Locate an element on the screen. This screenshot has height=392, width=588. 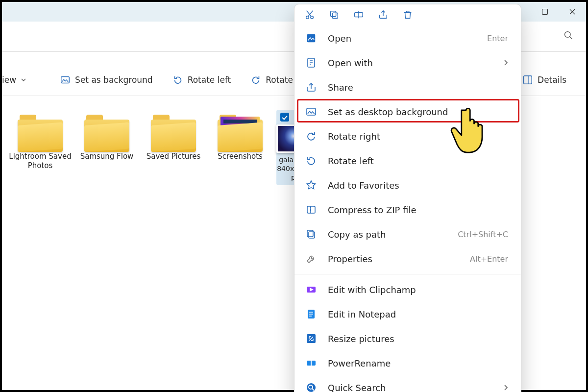
share-icon is located at coordinates (383, 16).